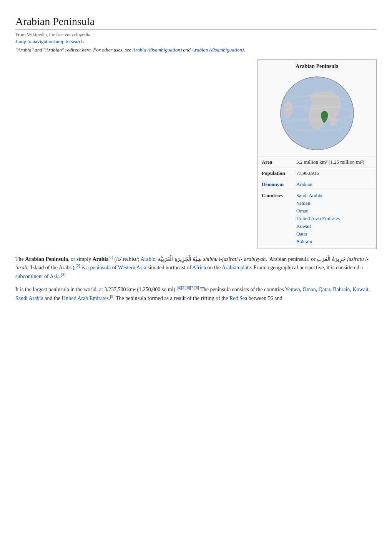 Image resolution: width=392 pixels, height=554 pixels. What do you see at coordinates (309, 195) in the screenshot?
I see `saudi-arabia-link: Saudi Arabia` at bounding box center [309, 195].